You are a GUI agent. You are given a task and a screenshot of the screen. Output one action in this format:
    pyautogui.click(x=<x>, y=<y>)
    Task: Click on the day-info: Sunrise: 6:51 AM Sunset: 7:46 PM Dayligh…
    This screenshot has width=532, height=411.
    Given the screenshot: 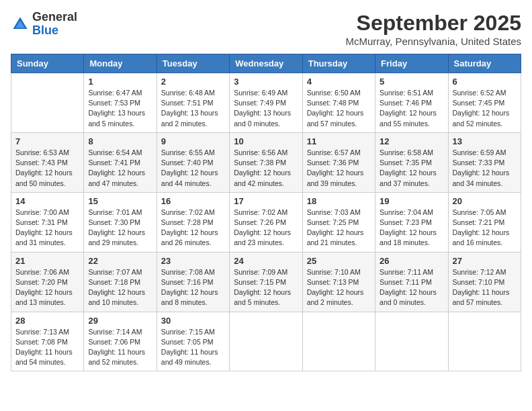 What is the action you would take?
    pyautogui.click(x=411, y=109)
    